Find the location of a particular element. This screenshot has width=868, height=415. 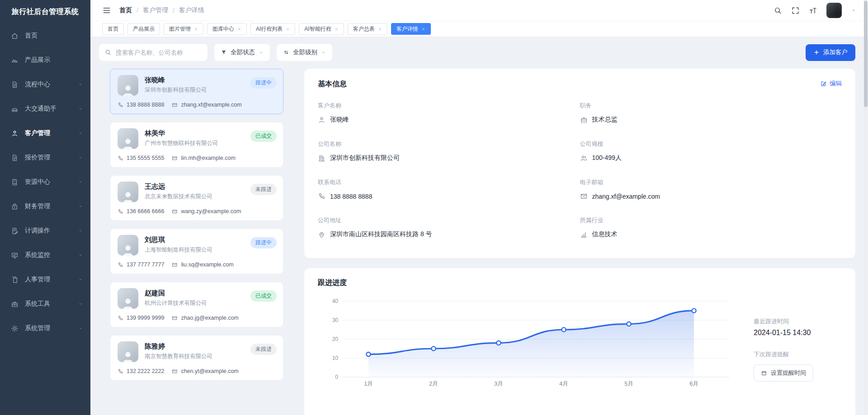

customer-card: 林美华 广州市智慧物联科技有限公司 已成交 135 5555 5555 lin.… is located at coordinates (197, 145).